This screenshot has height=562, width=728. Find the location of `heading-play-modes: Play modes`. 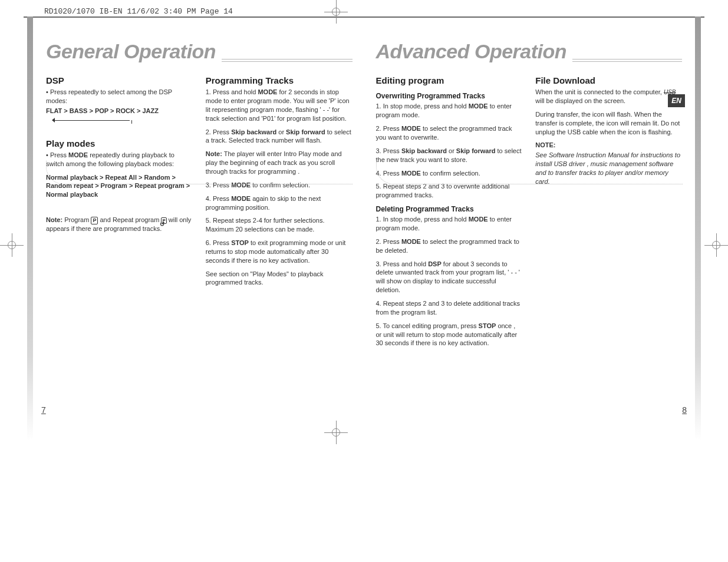

heading-play-modes: Play modes is located at coordinates (119, 144).